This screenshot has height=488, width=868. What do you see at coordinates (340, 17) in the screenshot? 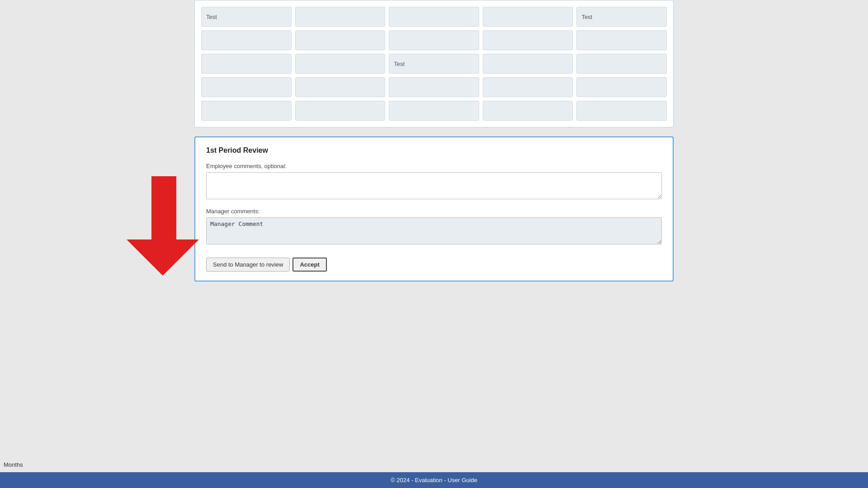
I see `grid-cell-r0-c1` at bounding box center [340, 17].